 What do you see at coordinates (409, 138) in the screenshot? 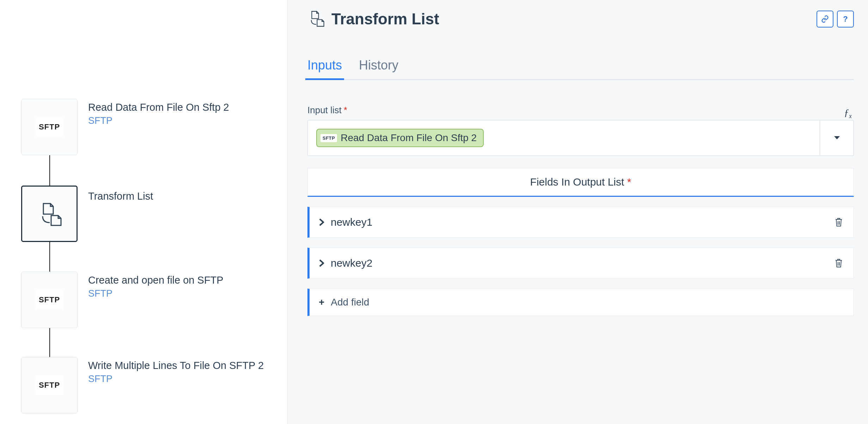
I see `chip-text: Read Data From File On Sftp 2` at bounding box center [409, 138].